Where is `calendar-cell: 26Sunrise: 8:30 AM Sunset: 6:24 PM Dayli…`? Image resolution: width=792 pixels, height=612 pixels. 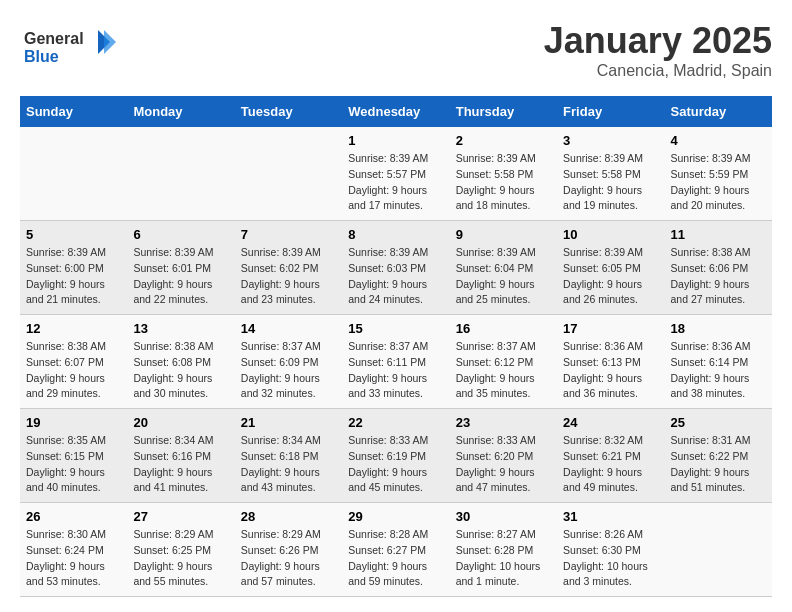
calendar-cell: 26Sunrise: 8:30 AM Sunset: 6:24 PM Dayli… is located at coordinates (74, 550).